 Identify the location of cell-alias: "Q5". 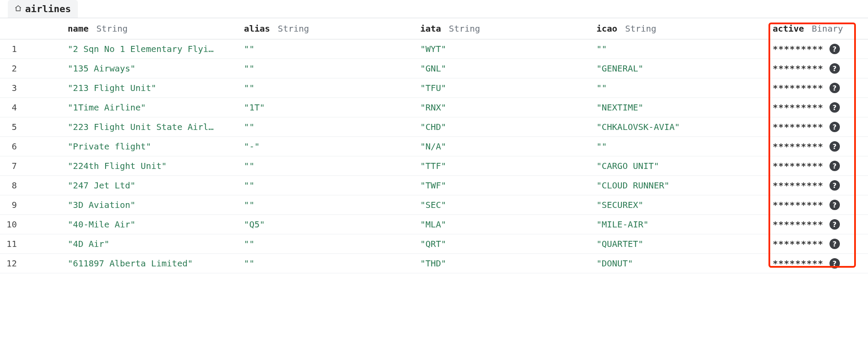
(326, 224).